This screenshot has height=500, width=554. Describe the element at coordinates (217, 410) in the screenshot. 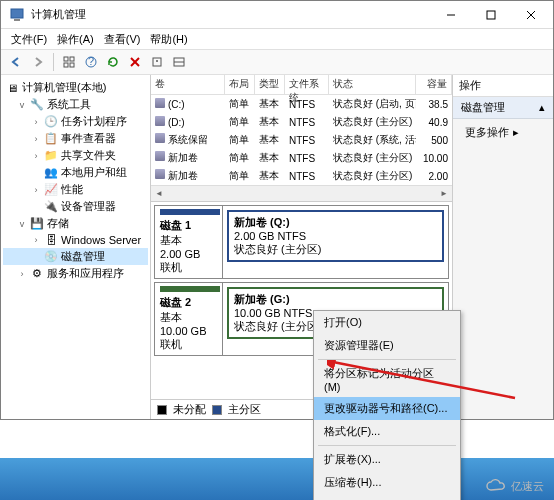

I see `legend-primary-swatch` at that location.